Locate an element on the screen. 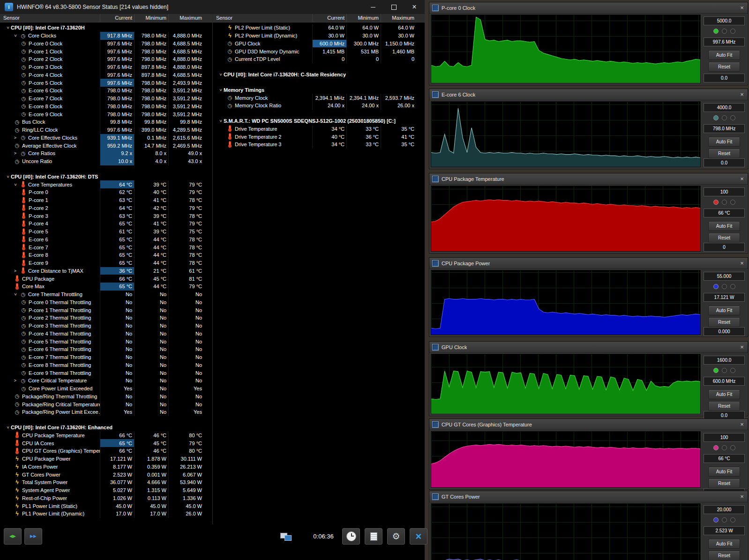 The image size is (749, 560). sensor-row: ◷P-core 2 Thermal ThrottlingNoNoNo is located at coordinates (106, 318).